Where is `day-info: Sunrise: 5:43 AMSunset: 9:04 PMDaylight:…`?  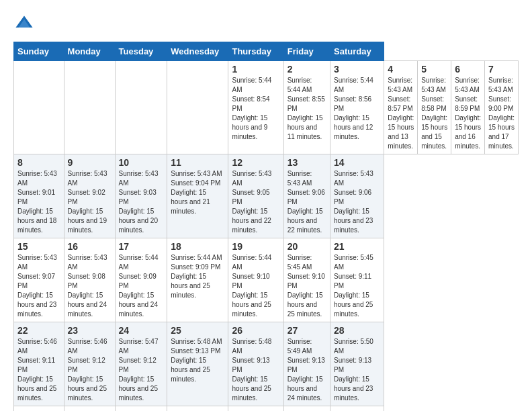
day-info: Sunrise: 5:43 AMSunset: 9:04 PMDaylight:… is located at coordinates (197, 193).